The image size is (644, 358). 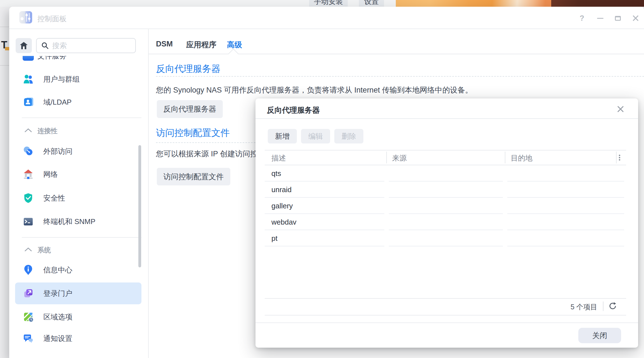 What do you see at coordinates (349, 136) in the screenshot?
I see `delete-button-label: 删除` at bounding box center [349, 136].